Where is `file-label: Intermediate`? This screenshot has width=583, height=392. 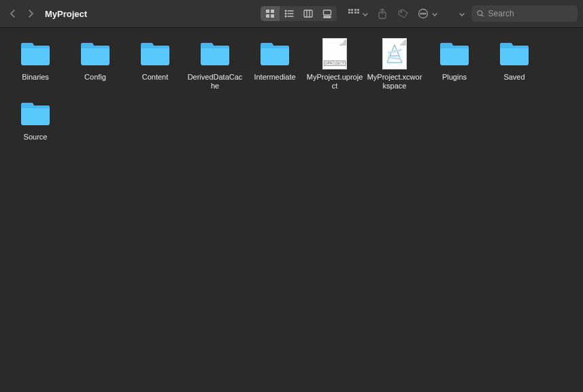
file-label: Intermediate is located at coordinates (275, 78).